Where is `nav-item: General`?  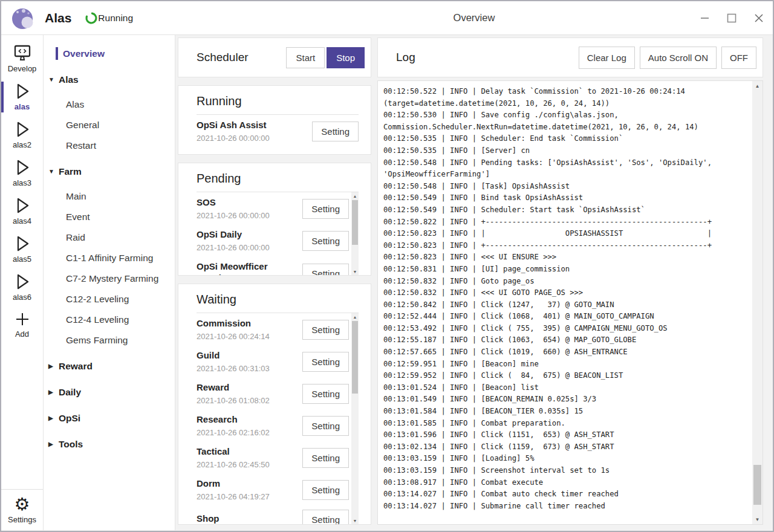
nav-item: General is located at coordinates (120, 125).